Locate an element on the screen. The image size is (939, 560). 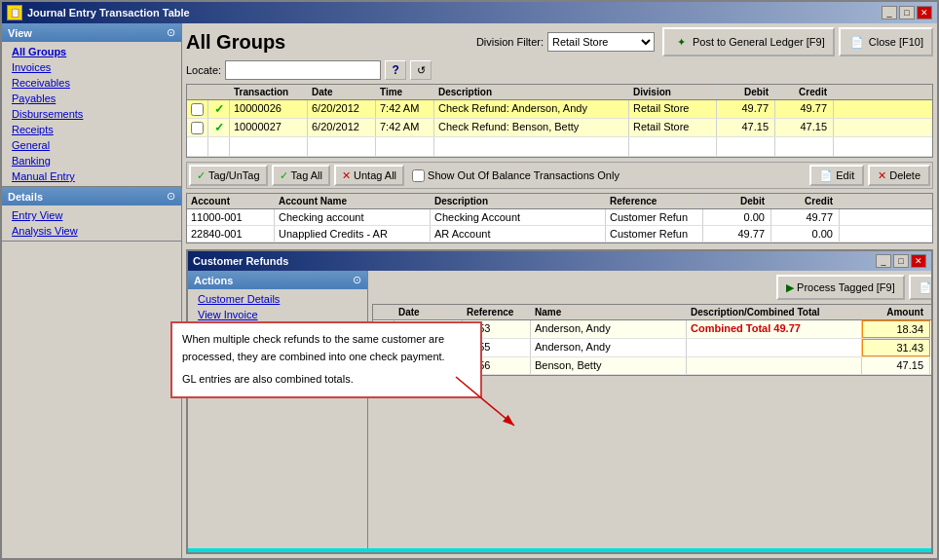
delete-button: ✕ Delete is located at coordinates (899, 175).